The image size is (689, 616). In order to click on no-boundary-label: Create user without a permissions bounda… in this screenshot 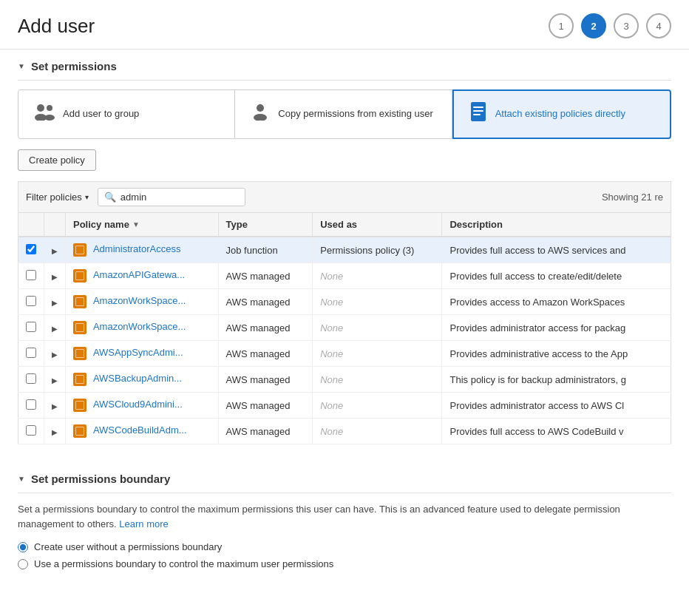, I will do `click(128, 547)`.